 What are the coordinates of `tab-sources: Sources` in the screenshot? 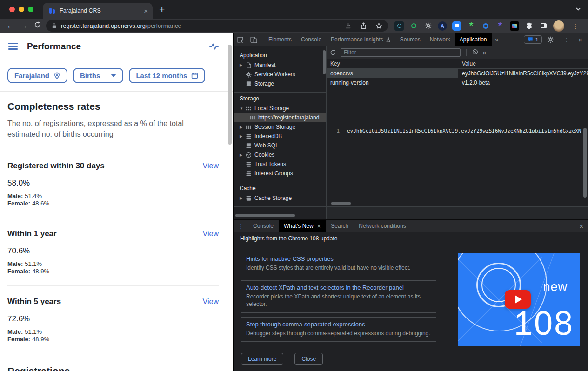 It's located at (410, 40).